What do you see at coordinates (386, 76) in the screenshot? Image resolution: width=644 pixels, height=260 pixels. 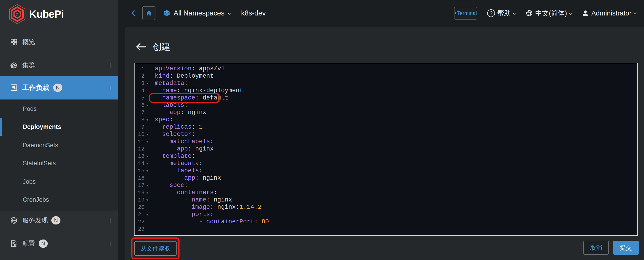 I see `code-line: 2kind: Deployment` at bounding box center [386, 76].